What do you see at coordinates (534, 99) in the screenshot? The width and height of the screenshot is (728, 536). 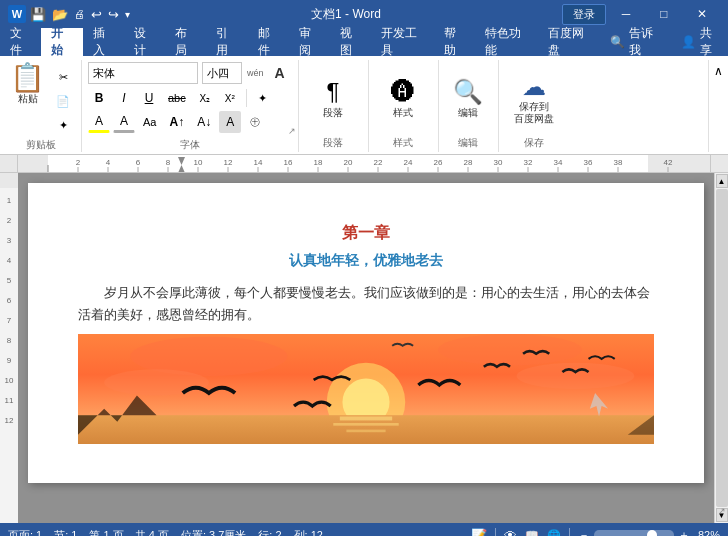 I see `save-baidu-button: ☁ 保存到 百度网盘` at bounding box center [534, 99].